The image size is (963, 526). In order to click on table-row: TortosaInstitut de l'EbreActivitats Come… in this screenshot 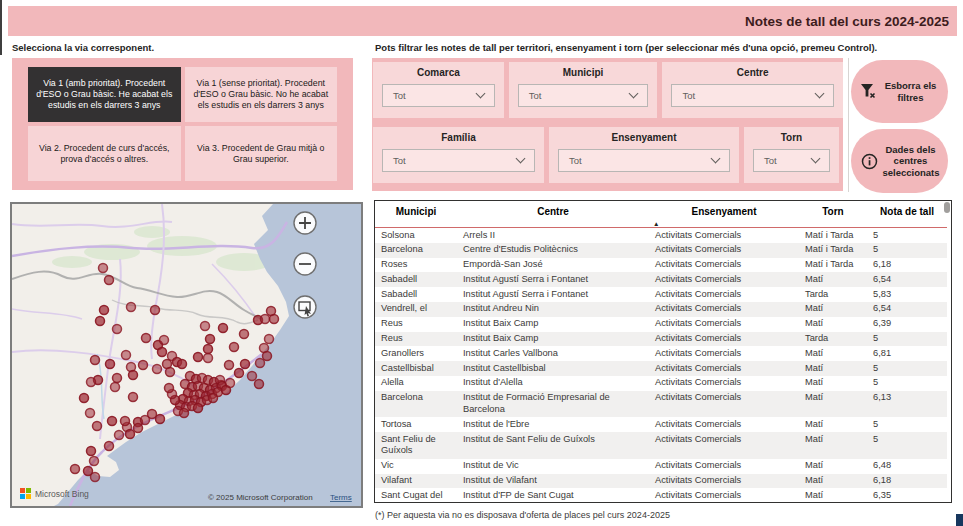, I will do `click(661, 424)`.